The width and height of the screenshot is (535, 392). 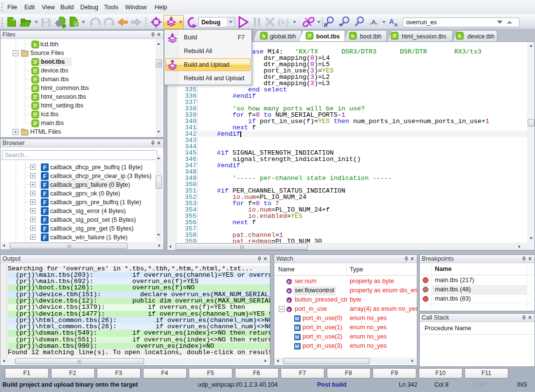 I want to click on svg-text: overrun_es, so click(x=421, y=22).